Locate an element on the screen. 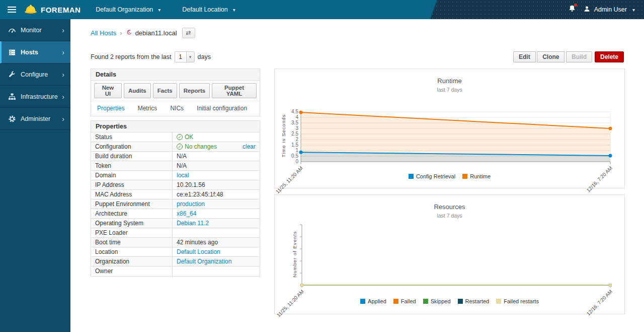 The height and width of the screenshot is (332, 644). table-row: TokenN/A is located at coordinates (175, 166).